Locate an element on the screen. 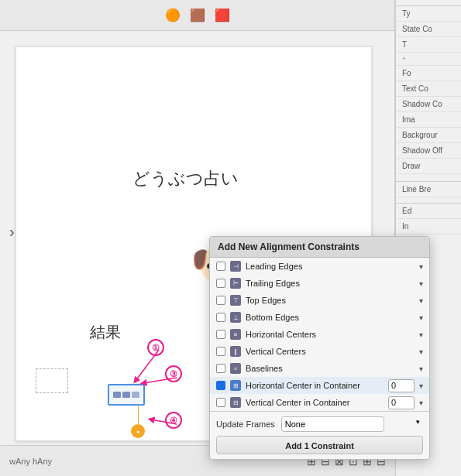 The width and height of the screenshot is (461, 476). rp-line-bre: Line Bre is located at coordinates (428, 190).